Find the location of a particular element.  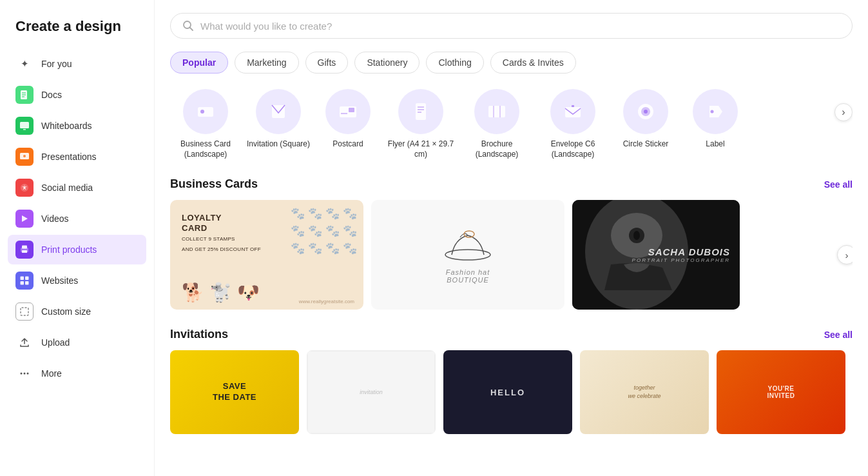

sidebar-label-presentations: Presentations is located at coordinates (69, 157).